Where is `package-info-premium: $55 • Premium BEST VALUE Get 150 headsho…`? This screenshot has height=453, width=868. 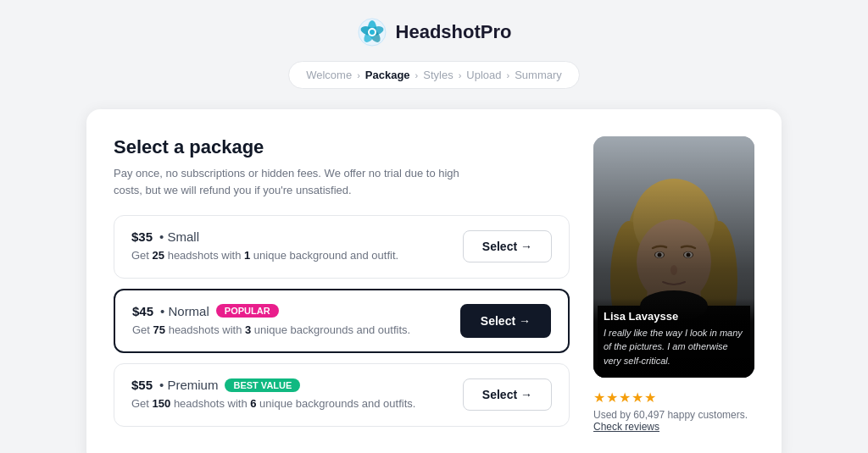 package-info-premium: $55 • Premium BEST VALUE Get 150 headsho… is located at coordinates (273, 395).